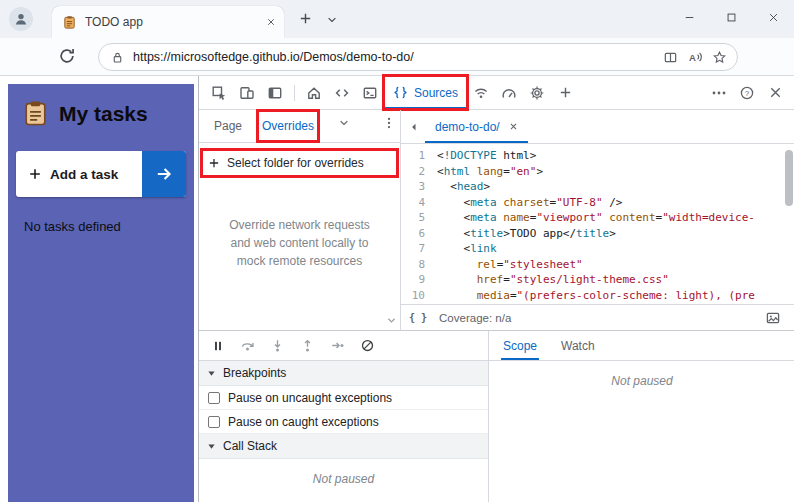  What do you see at coordinates (436, 93) in the screenshot?
I see `sources-tab-label: Sources` at bounding box center [436, 93].